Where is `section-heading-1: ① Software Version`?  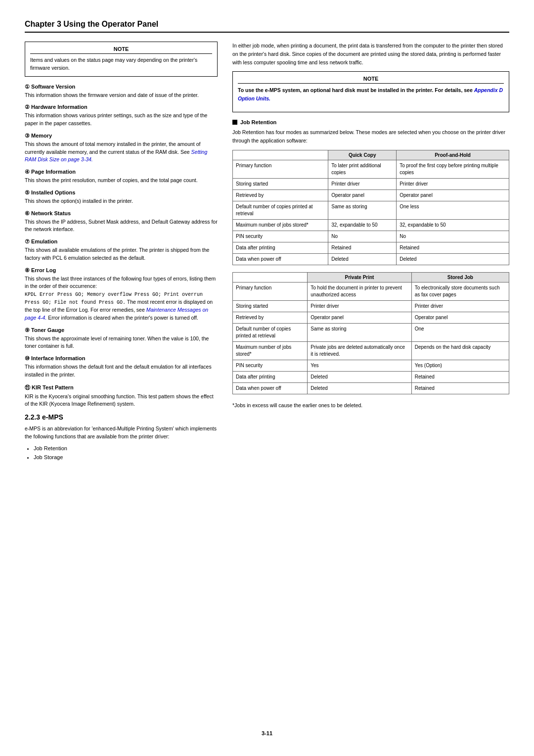 section-heading-1: ① Software Version is located at coordinates (121, 87).